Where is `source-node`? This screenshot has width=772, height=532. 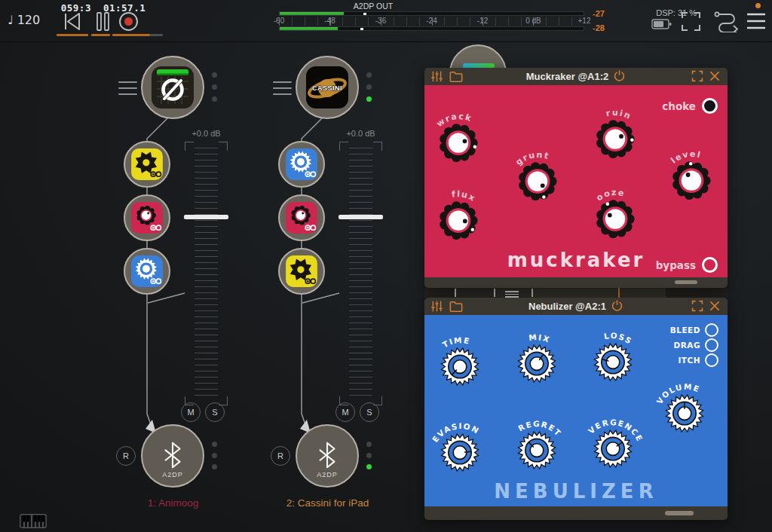
source-node is located at coordinates (173, 87).